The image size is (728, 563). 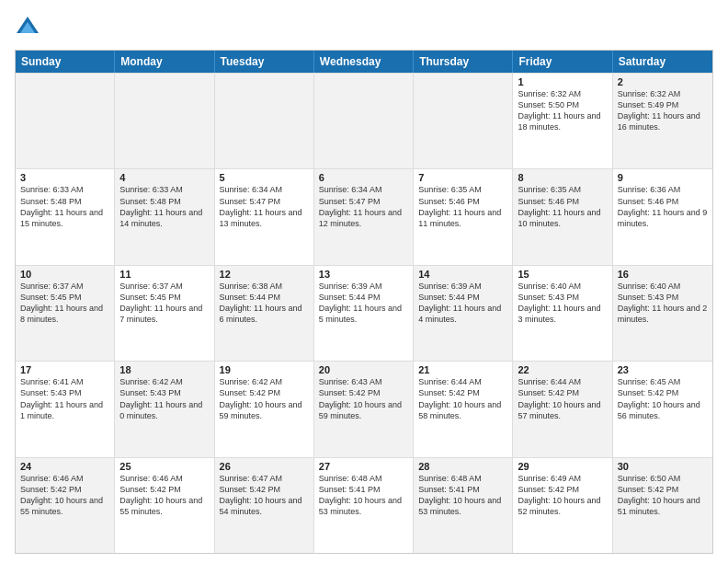 What do you see at coordinates (65, 506) in the screenshot?
I see `day-cell-24: 24Sunrise: 6:46 AM Sunset: 5:42 PM Dayli…` at bounding box center [65, 506].